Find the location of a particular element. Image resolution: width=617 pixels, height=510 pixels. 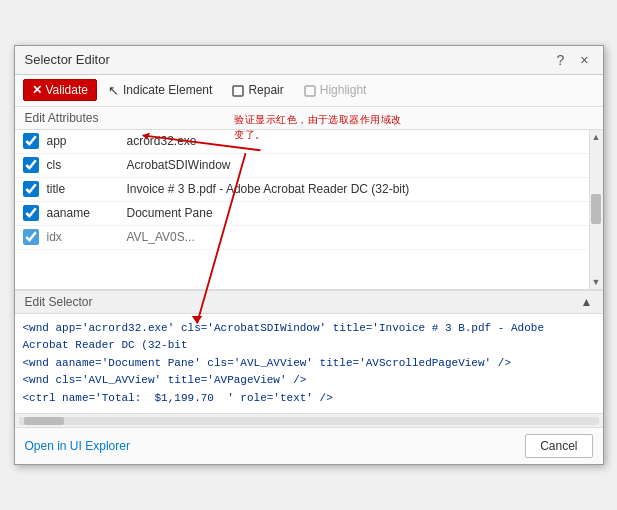

attr-checkbox-cls is located at coordinates (31, 165).